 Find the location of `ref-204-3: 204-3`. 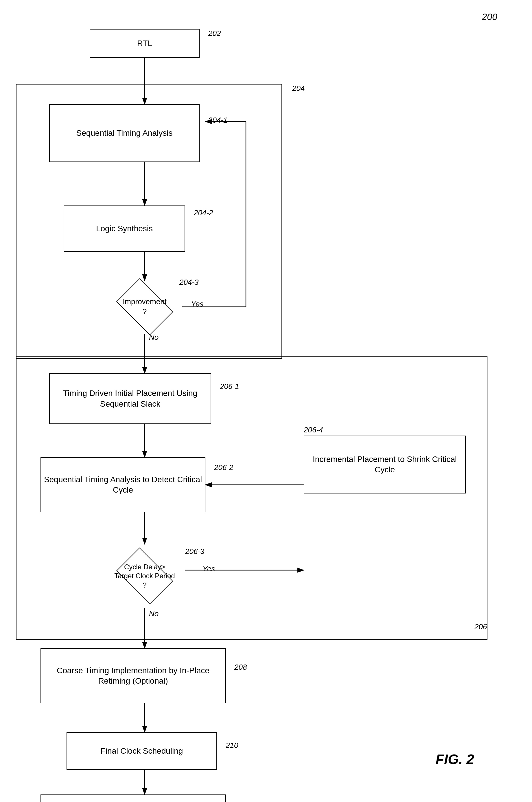

ref-204-3: 204-3 is located at coordinates (189, 282).